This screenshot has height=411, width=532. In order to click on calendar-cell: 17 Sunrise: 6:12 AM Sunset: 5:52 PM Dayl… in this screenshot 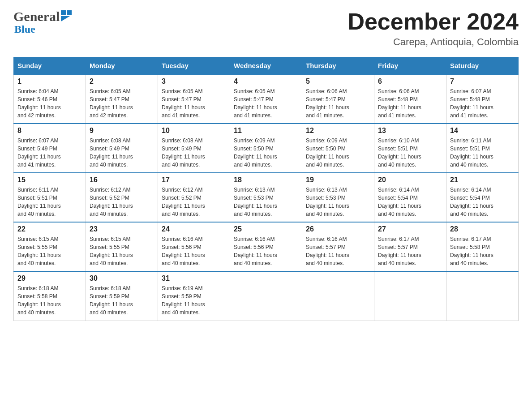, I will do `click(194, 197)`.